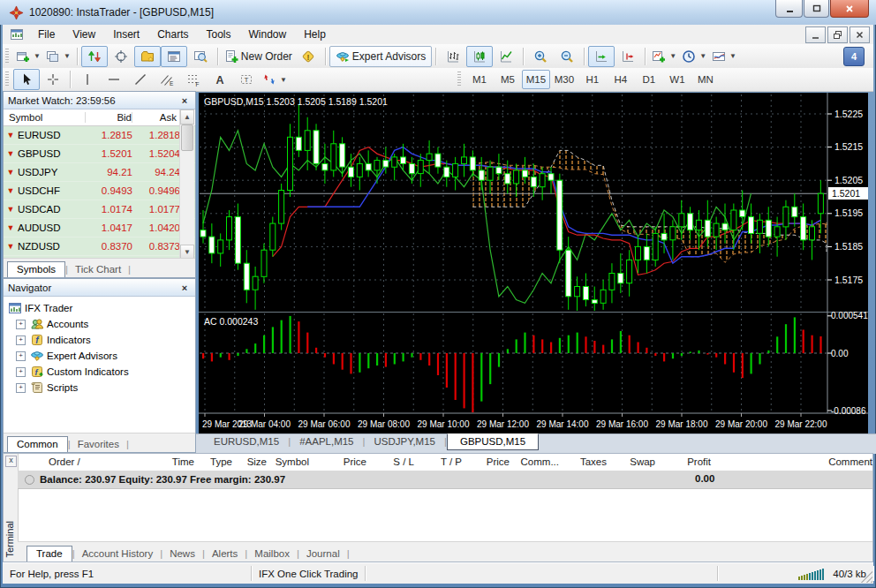 The width and height of the screenshot is (876, 588). I want to click on text-label-tool-button: T, so click(246, 79).